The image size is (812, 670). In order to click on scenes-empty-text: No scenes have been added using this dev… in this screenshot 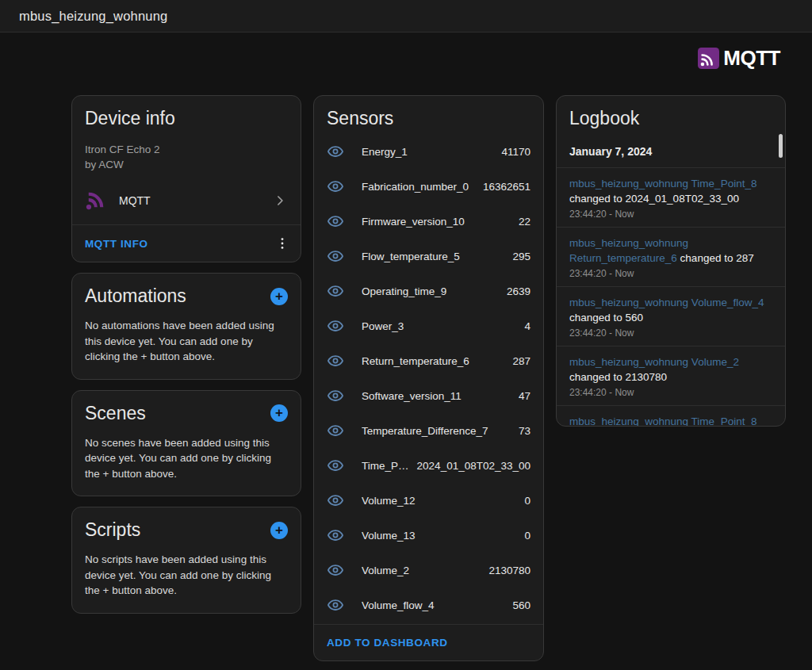, I will do `click(186, 463)`.